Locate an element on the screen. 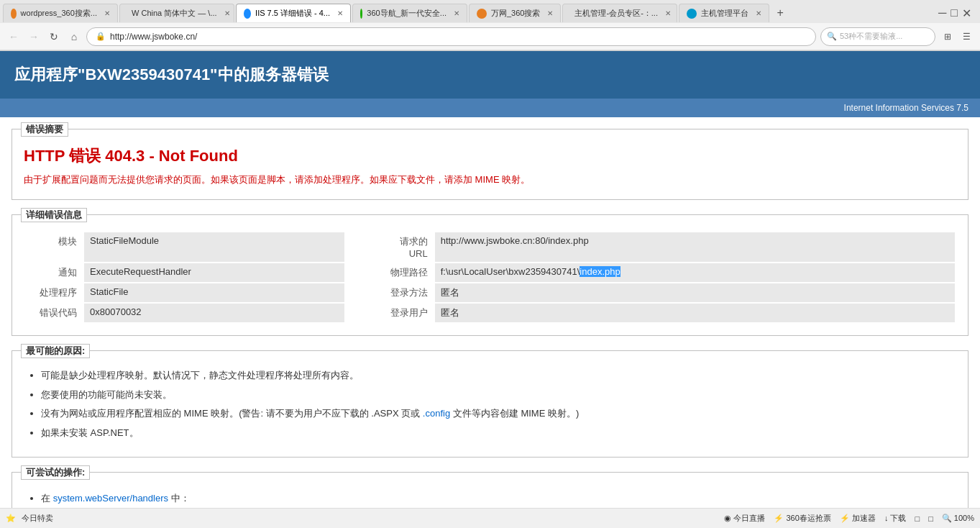 The height and width of the screenshot is (528, 980). value-login-user: 匿名 is located at coordinates (695, 313).